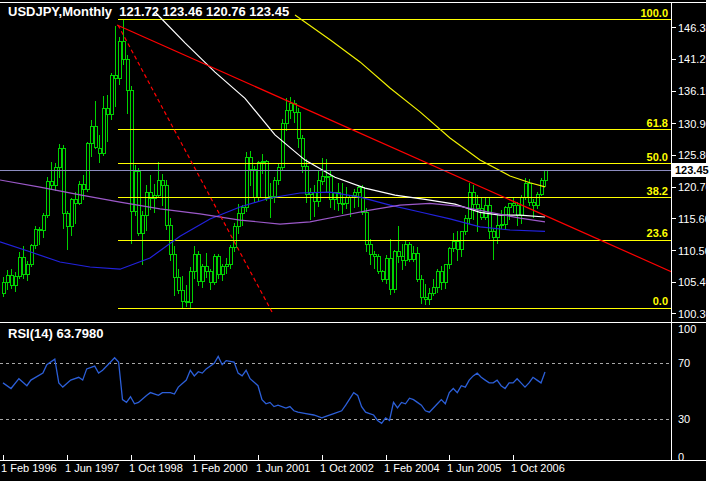  What do you see at coordinates (694, 124) in the screenshot?
I see `price-axis-label: 130.90` at bounding box center [694, 124].